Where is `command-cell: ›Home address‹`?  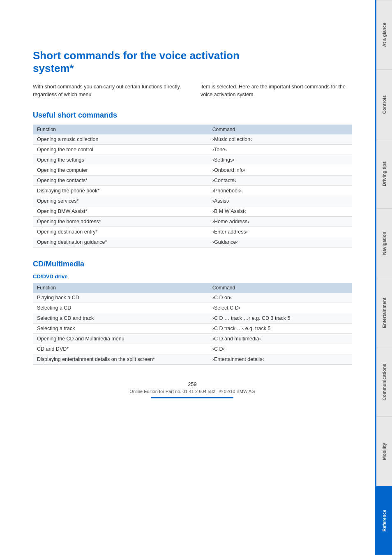
command-cell: ›Home address‹ is located at coordinates (280, 221).